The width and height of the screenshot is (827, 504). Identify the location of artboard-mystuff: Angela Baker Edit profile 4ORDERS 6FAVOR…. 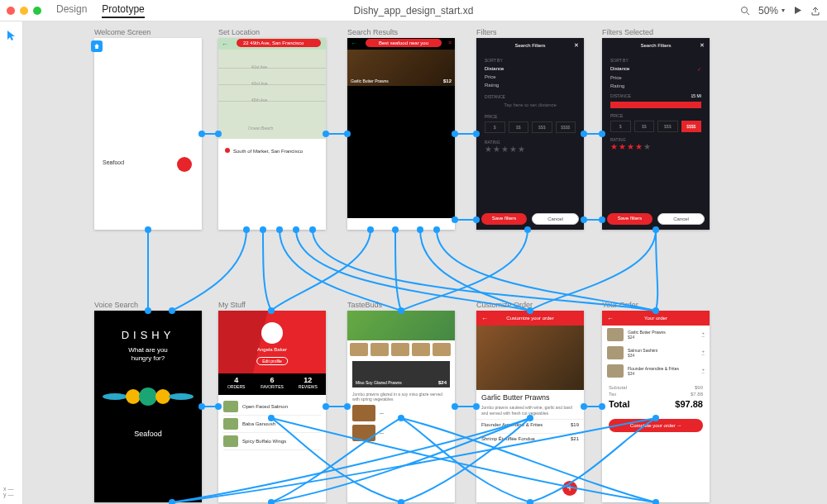
(272, 407).